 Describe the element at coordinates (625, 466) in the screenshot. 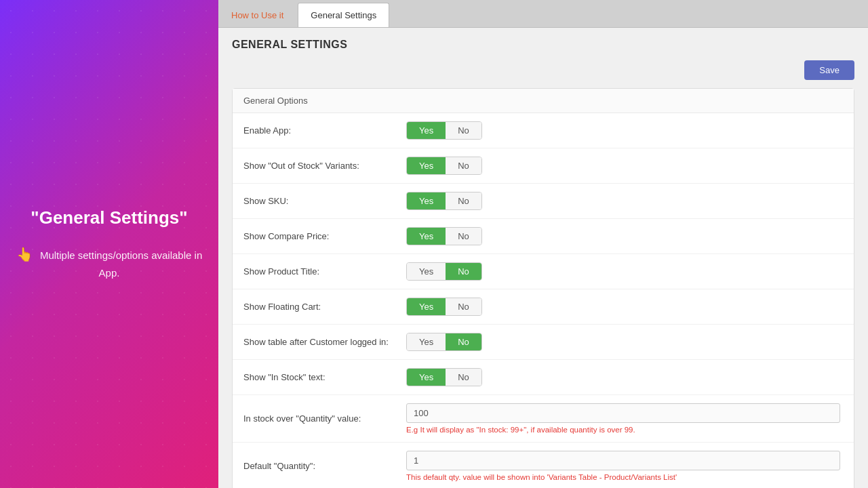

I see `text-block-default-quantity: This default qty. value will be shown in…` at that location.